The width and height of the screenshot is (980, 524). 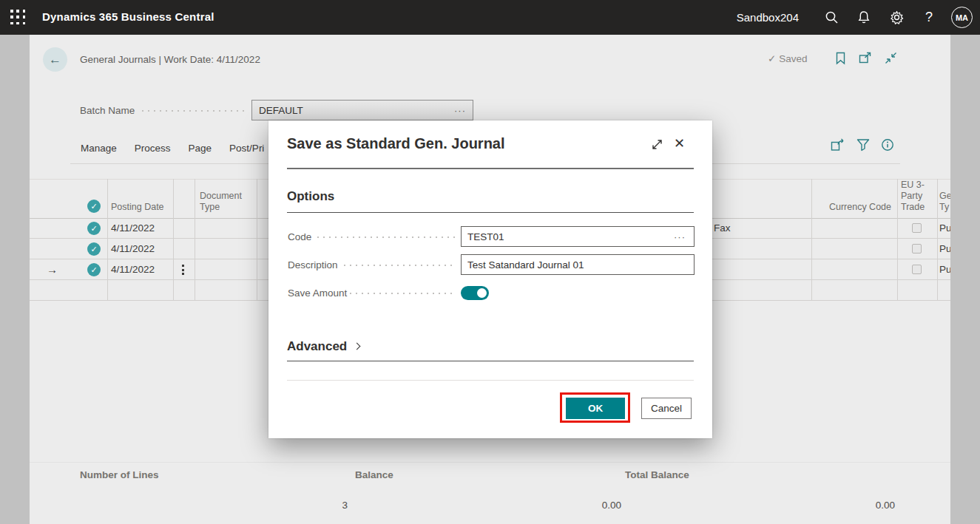 What do you see at coordinates (929, 18) in the screenshot?
I see `help-icon: ?` at bounding box center [929, 18].